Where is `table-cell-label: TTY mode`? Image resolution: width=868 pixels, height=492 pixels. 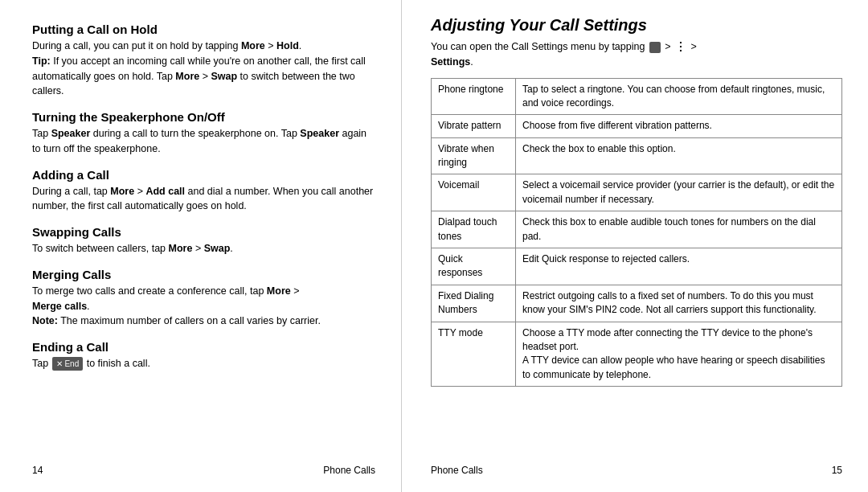
table-cell-label: TTY mode is located at coordinates (474, 354).